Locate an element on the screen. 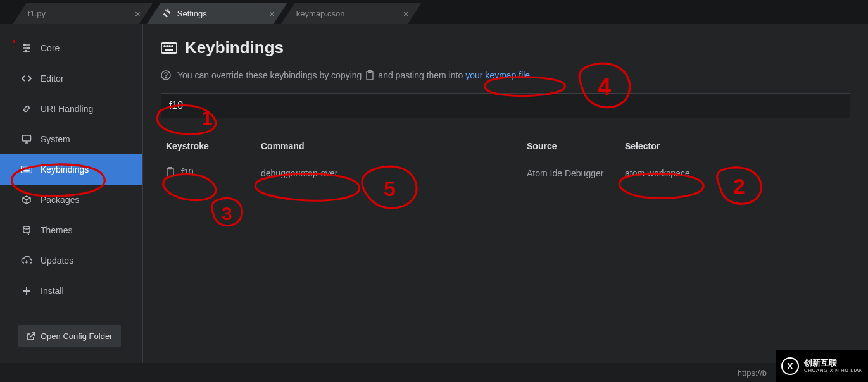 The height and width of the screenshot is (382, 868). plus-icon is located at coordinates (27, 291).